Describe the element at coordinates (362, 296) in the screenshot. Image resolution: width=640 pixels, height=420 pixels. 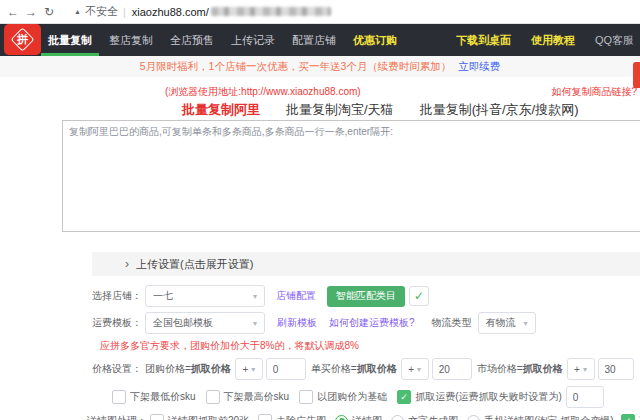
I see `shop-row: 选择店铺： 一七 ▾ 店铺配置 智能匹配类目 ✓` at that location.